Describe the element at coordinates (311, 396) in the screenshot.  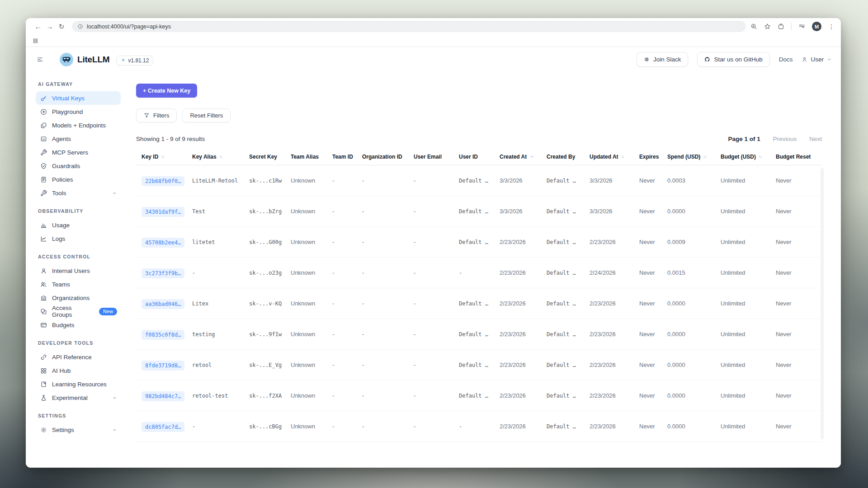
I see `cell-team-alias: Unknown` at that location.